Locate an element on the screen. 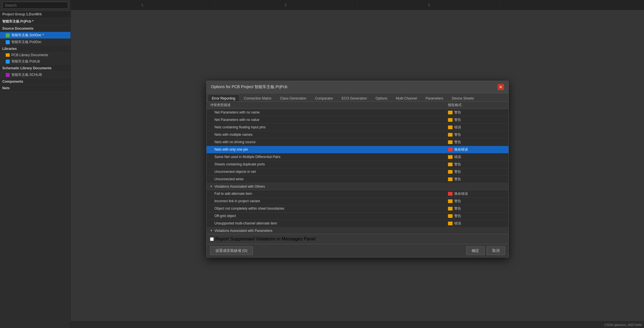 Image resolution: width=644 pixels, height=328 pixels. table-row: Nets with no driving source 警告 is located at coordinates (358, 142).